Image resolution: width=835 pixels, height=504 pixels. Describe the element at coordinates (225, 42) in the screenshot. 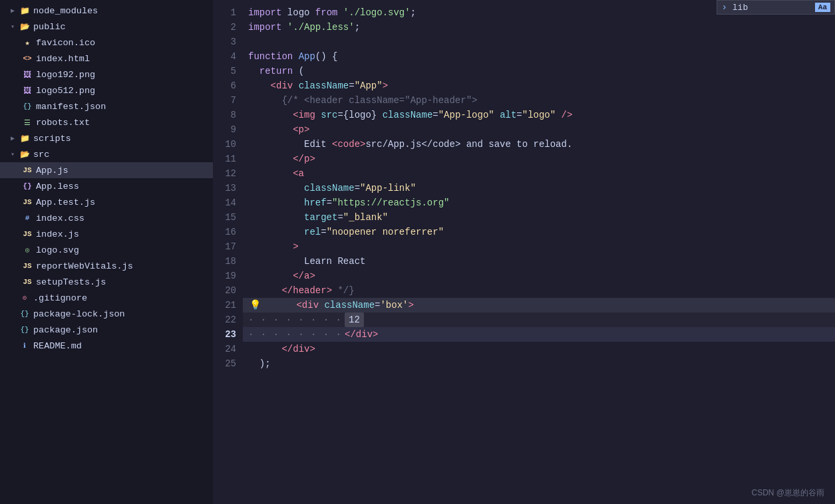

I see `line-num-3: 3` at that location.